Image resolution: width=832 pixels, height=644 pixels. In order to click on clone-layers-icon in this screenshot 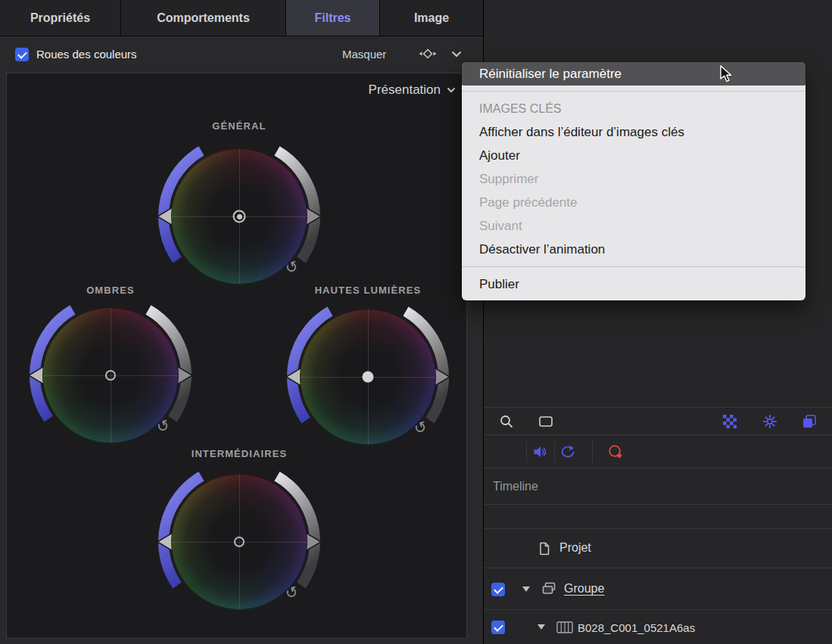, I will do `click(809, 422)`.